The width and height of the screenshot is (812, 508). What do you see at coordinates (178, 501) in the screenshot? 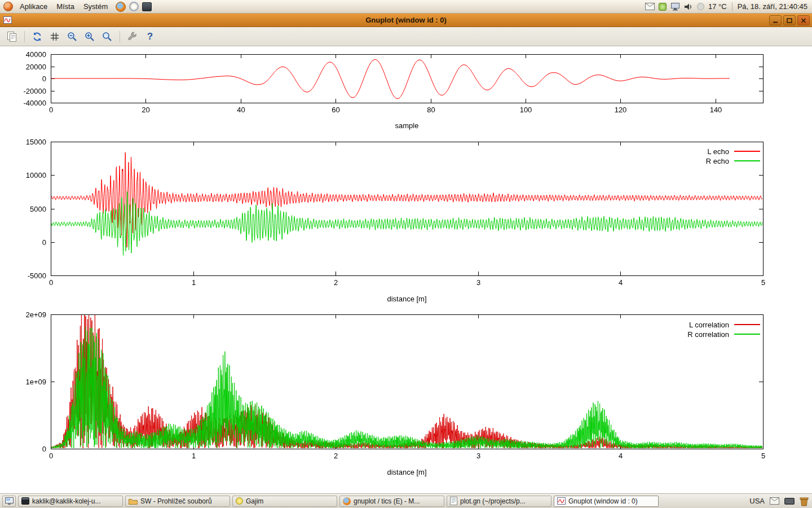
I see `task-button-file-manager: SW - Prohlížeč souborů` at bounding box center [178, 501].